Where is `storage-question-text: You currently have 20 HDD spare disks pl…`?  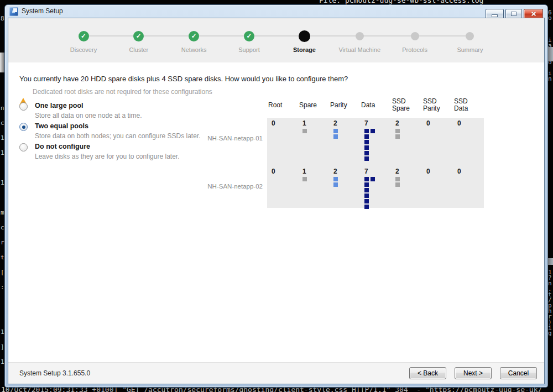
storage-question-text: You currently have 20 HDD spare disks pl… is located at coordinates (184, 79).